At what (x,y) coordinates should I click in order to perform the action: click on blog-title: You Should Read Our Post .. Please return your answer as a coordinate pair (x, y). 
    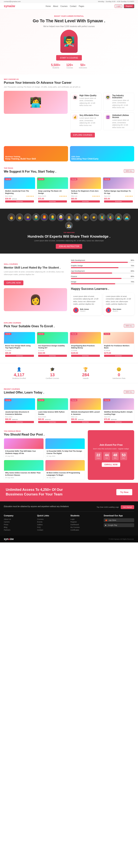
    Looking at the image, I should click on (44, 435).